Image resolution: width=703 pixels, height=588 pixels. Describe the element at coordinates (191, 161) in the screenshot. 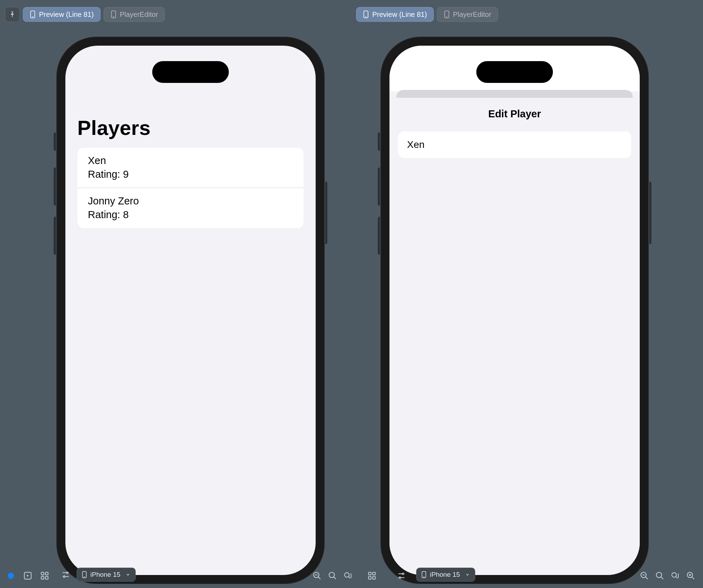

I see `player-name: Xen` at that location.